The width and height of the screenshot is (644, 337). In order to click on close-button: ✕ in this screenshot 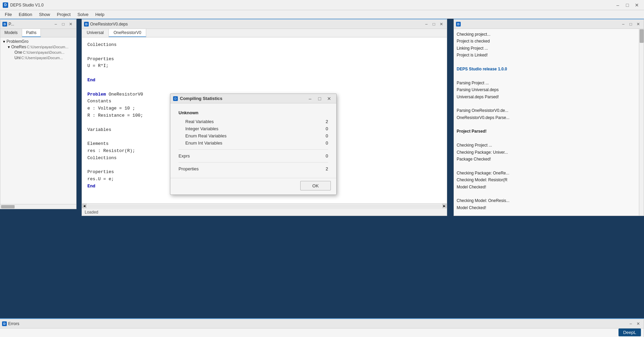, I will do `click(637, 5)`.